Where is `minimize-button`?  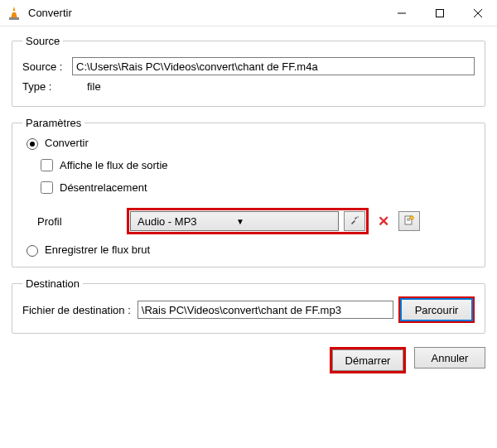
minimize-button is located at coordinates (402, 13).